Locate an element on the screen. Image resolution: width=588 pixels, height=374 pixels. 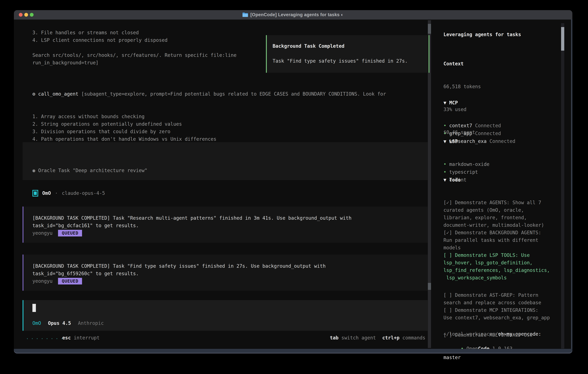
message-line-1: [BACKGROUND TASK COMPLETED] Task "Find t… is located at coordinates (230, 266).